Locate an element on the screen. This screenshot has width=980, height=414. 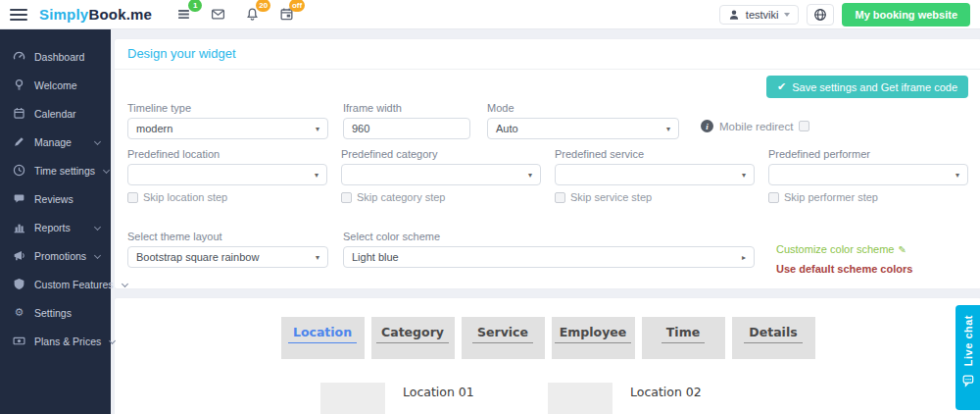
email-icon is located at coordinates (218, 15).